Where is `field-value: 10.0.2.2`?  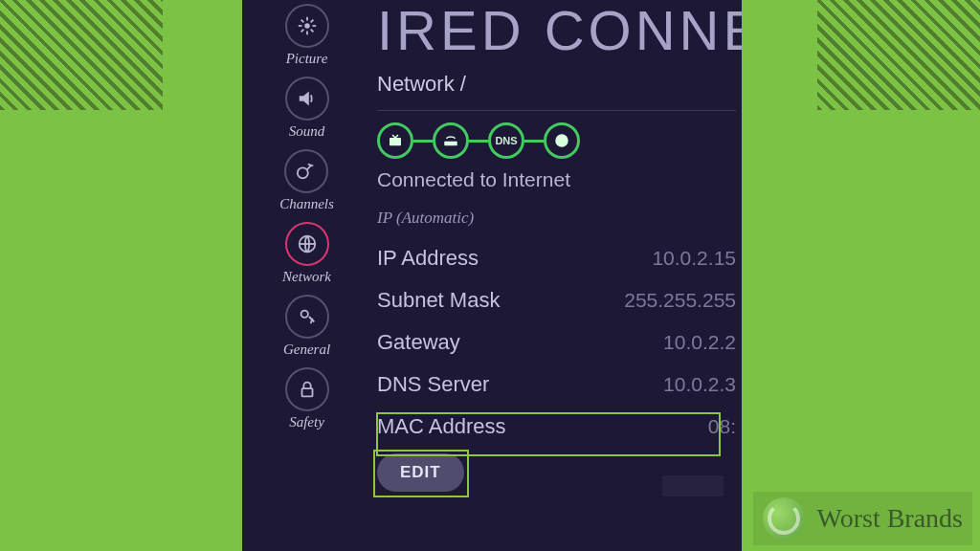
field-value: 10.0.2.2 is located at coordinates (700, 342).